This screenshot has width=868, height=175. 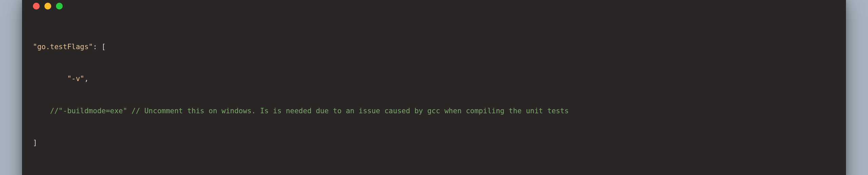 I want to click on comment-line: //"-buildmode=exe" // Uncomment this on …, so click(x=310, y=111).